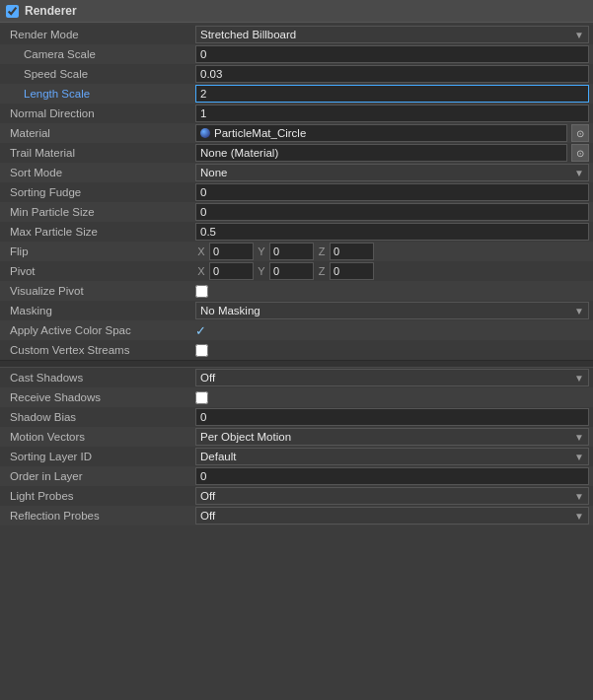 The height and width of the screenshot is (700, 593). I want to click on row-speed-scale: Speed Scale, so click(296, 74).